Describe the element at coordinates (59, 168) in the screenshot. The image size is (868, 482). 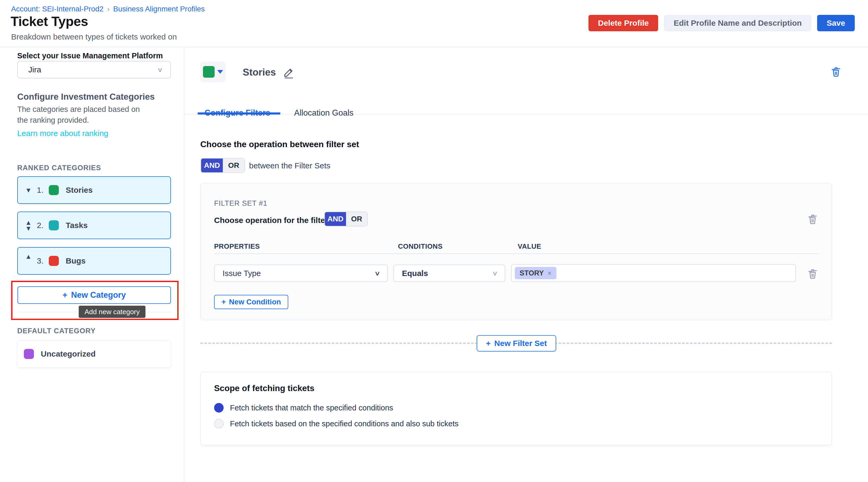
I see `ranked-categories-label: RANKED CATEGORIES` at that location.